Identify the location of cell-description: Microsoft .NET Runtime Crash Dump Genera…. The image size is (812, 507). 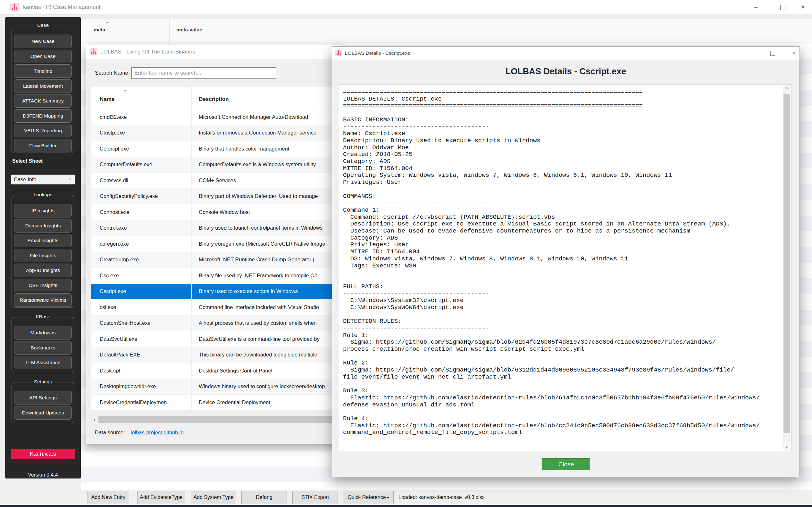
(267, 260).